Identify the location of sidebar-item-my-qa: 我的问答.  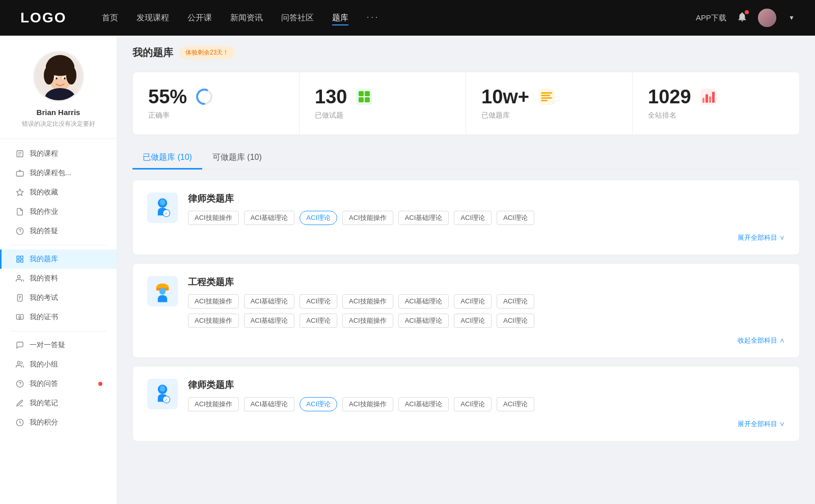
(58, 384).